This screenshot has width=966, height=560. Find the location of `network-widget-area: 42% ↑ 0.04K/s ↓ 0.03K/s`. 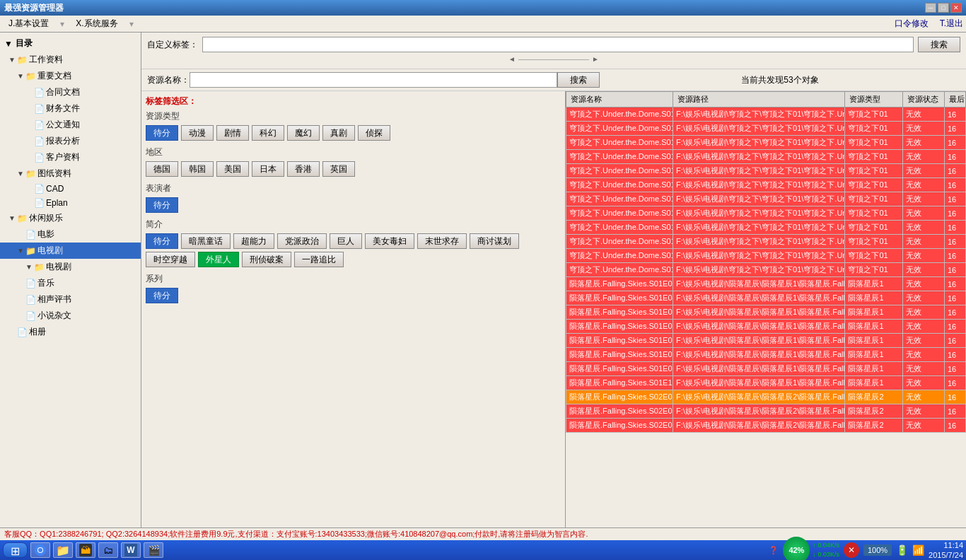

network-widget-area: 42% ↑ 0.04K/s ↓ 0.03K/s is located at coordinates (811, 549).